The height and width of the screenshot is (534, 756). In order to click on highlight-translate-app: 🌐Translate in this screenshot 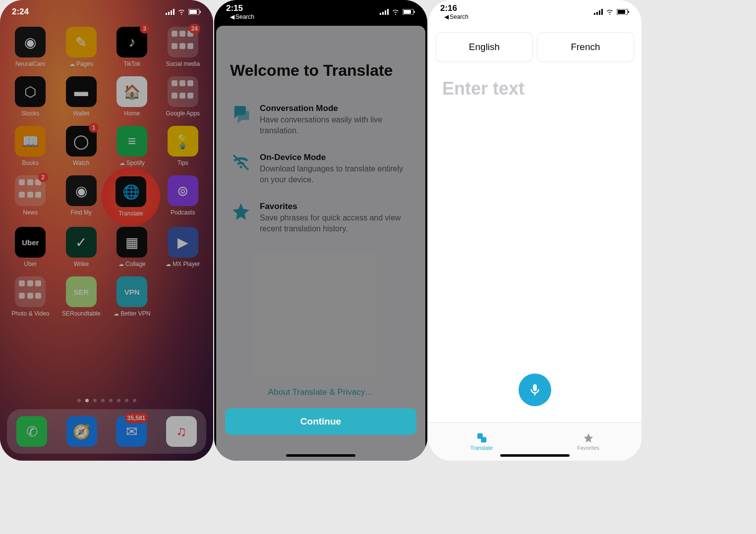, I will do `click(131, 197)`.